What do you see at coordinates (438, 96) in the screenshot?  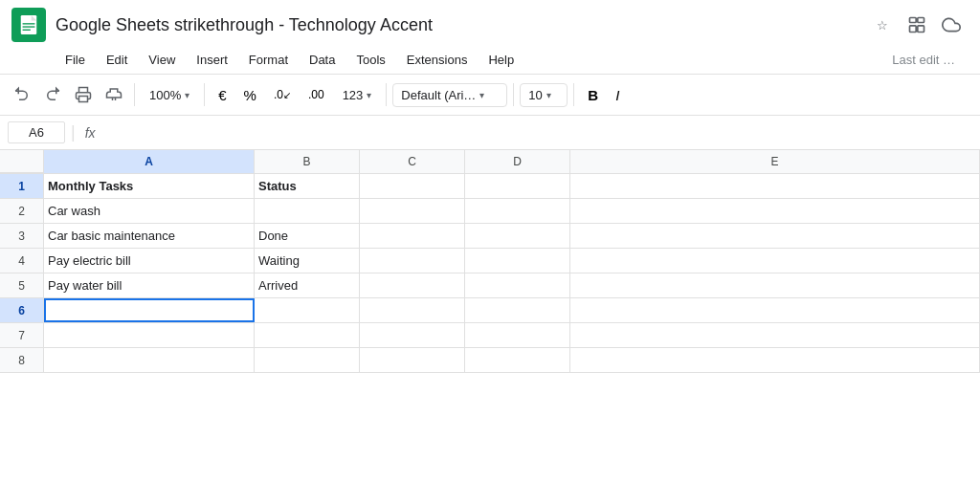 I see `font-name-label: Default (Ari…` at bounding box center [438, 96].